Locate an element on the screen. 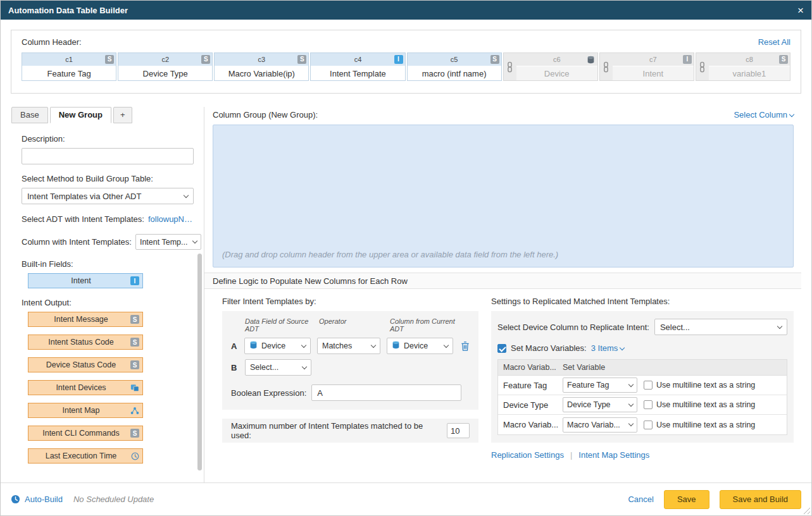  tab-new-group: New Group is located at coordinates (81, 115).